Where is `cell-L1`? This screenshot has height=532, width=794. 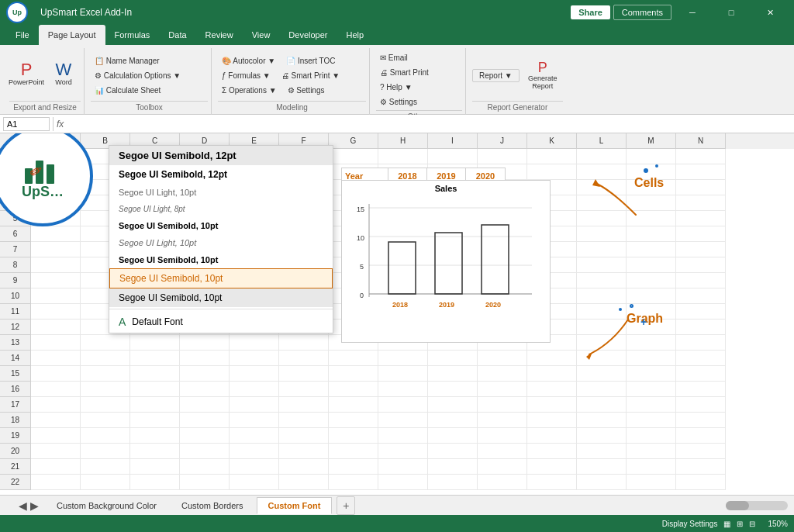 cell-L1 is located at coordinates (602, 157).